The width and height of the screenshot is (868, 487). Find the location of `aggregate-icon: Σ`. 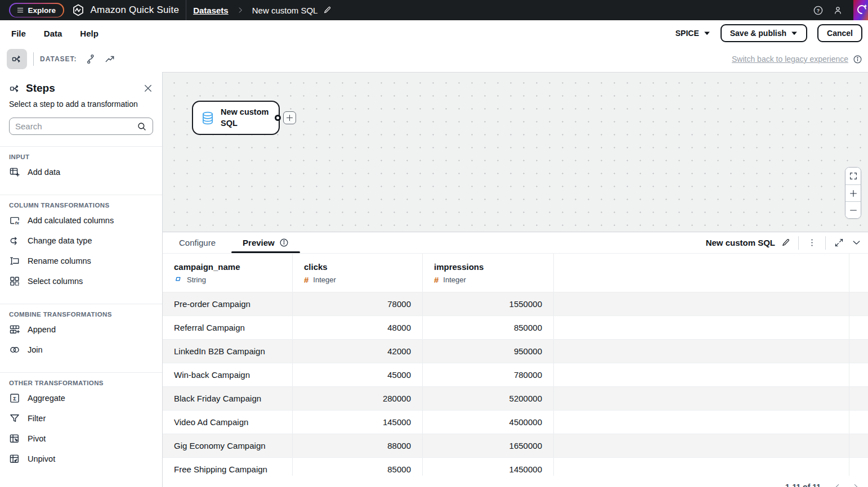

aggregate-icon: Σ is located at coordinates (15, 398).